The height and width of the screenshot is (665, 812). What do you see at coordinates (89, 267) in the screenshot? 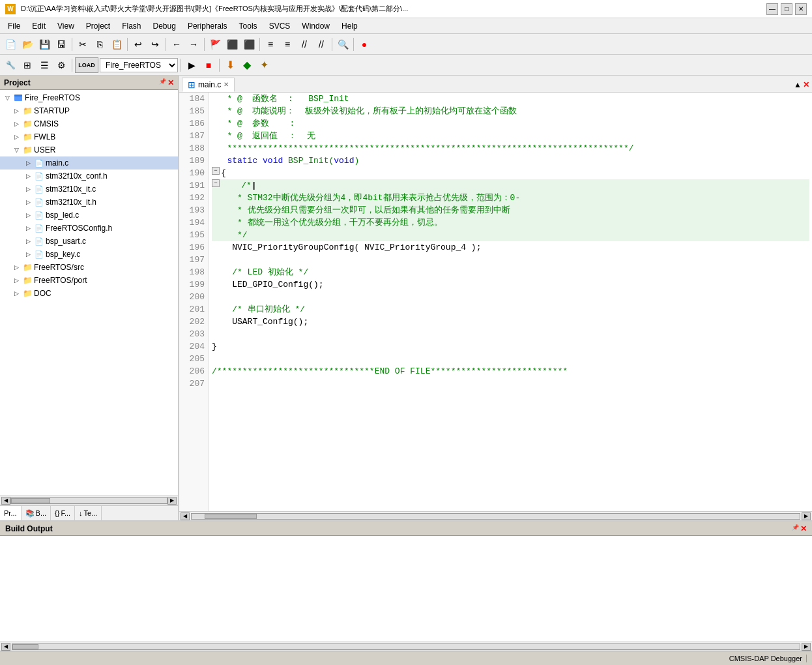
I see `tree-item-freertos-src: ▷ 📁 FreeRTOS/src` at bounding box center [89, 267].